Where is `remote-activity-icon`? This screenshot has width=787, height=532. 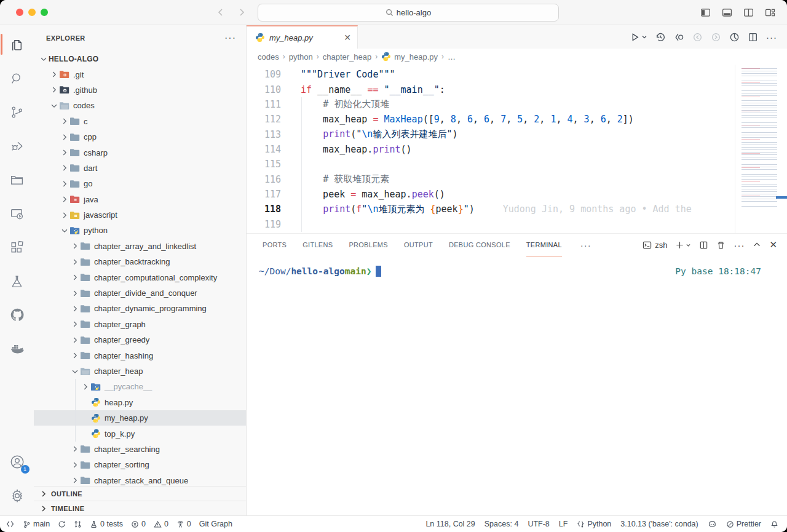 remote-activity-icon is located at coordinates (17, 213).